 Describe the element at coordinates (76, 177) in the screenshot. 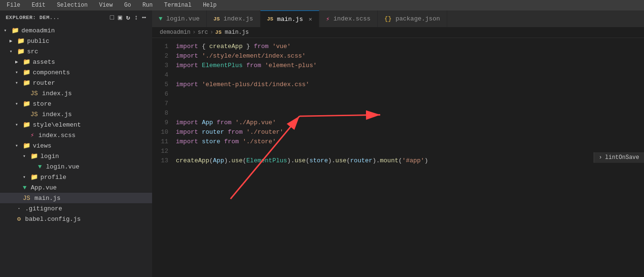

I see `tree-item-profile-folder: ▾ 📁 profile` at that location.